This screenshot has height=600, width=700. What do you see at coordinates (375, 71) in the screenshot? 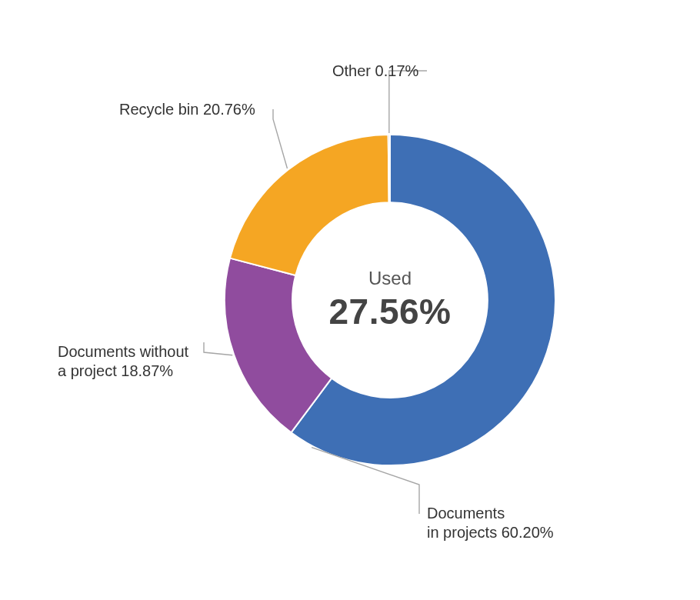
I see `callout-other-text: Other 0.17%` at bounding box center [375, 71].